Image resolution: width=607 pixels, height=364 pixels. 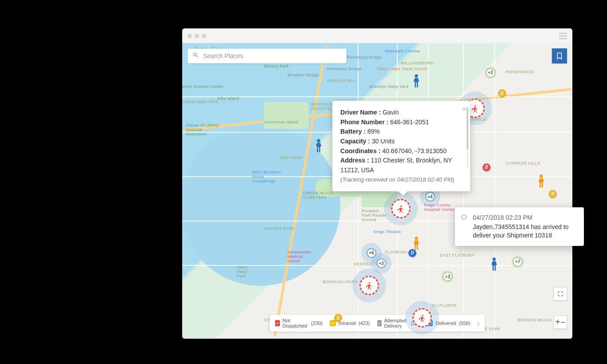 I want to click on map-label: Prospect Park Parade Ground, so click(x=375, y=215).